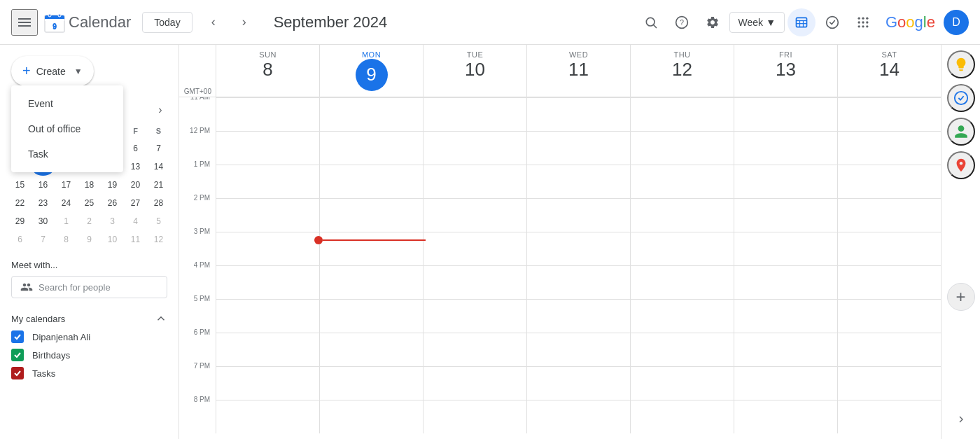  I want to click on mini-cal-day: 22, so click(20, 203).